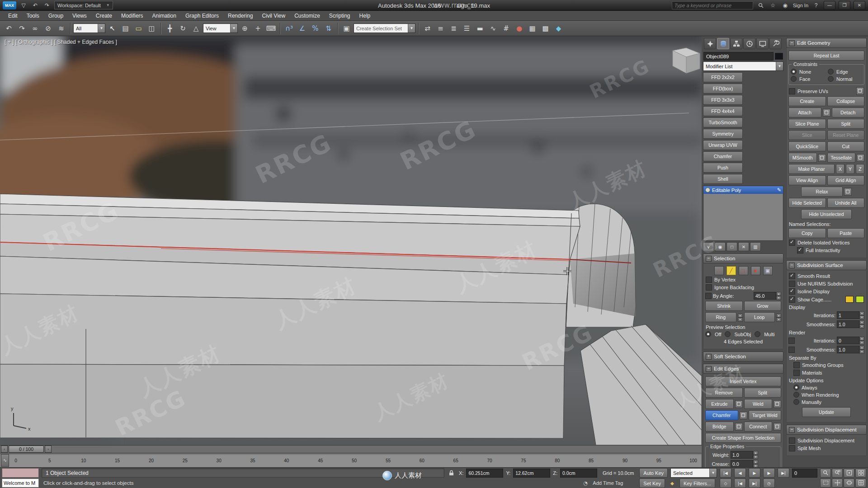 Image resolution: width=868 pixels, height=488 pixels. I want to click on slice-plane-button: Slice Plane, so click(807, 124).